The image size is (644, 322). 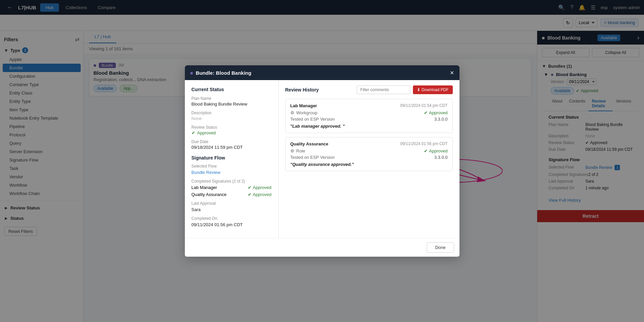 I want to click on modal-signature-flow-section: Signature Flow Selected Flow Bundle Revi…, so click(x=232, y=191).